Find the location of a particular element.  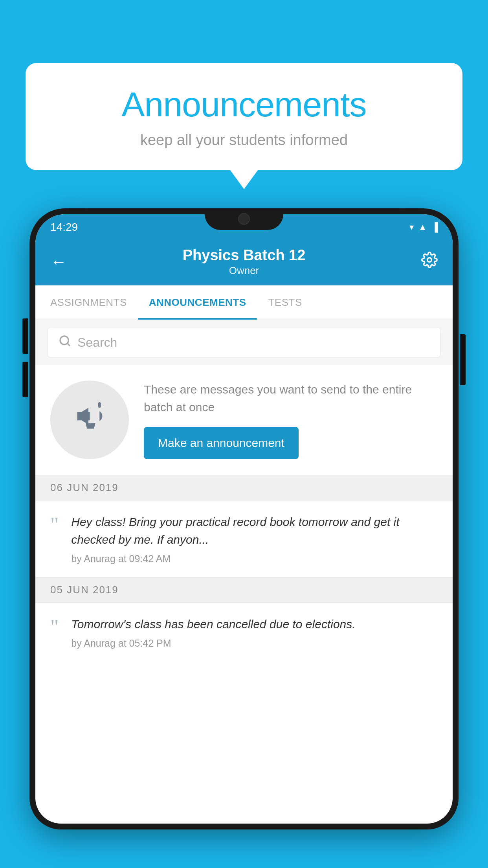

header-subtitle: Owner is located at coordinates (244, 270).